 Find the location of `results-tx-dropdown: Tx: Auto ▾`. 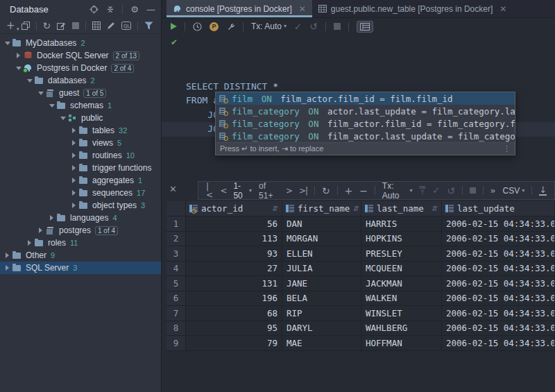

results-tx-dropdown: Tx: Auto ▾ is located at coordinates (398, 191).